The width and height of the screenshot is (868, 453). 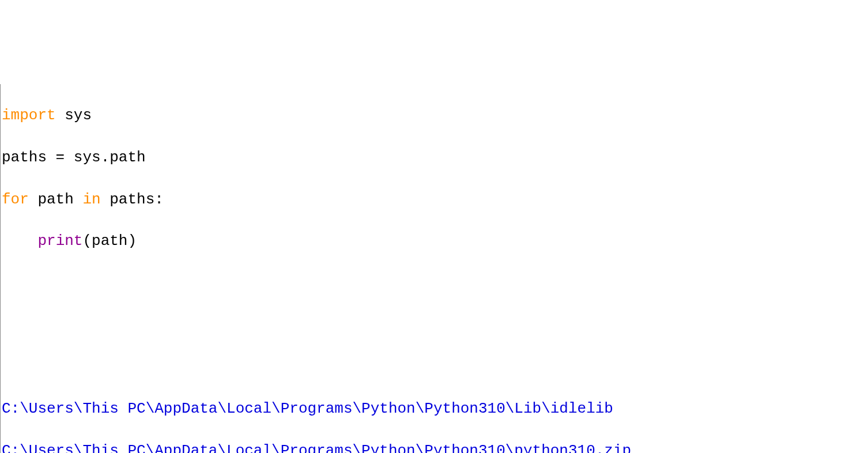 I want to click on code-line-4: print(path), so click(x=435, y=241).